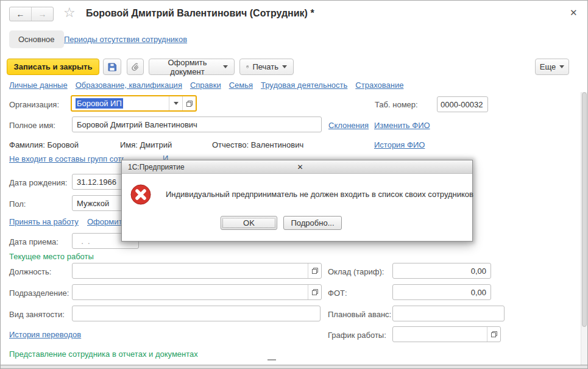 This screenshot has height=369, width=588. I want to click on position-open-button, so click(314, 271).